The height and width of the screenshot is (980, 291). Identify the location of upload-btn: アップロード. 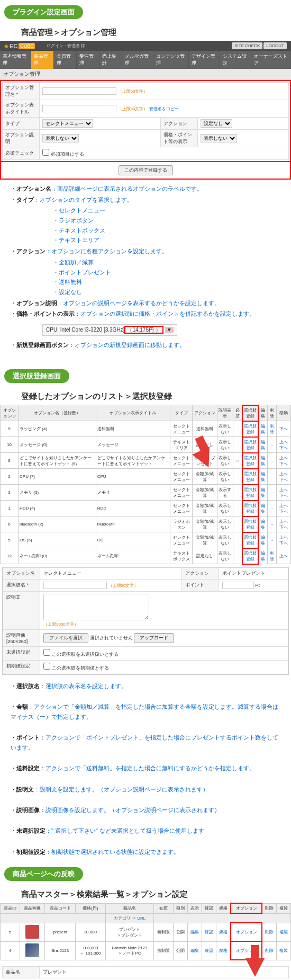
(154, 638).